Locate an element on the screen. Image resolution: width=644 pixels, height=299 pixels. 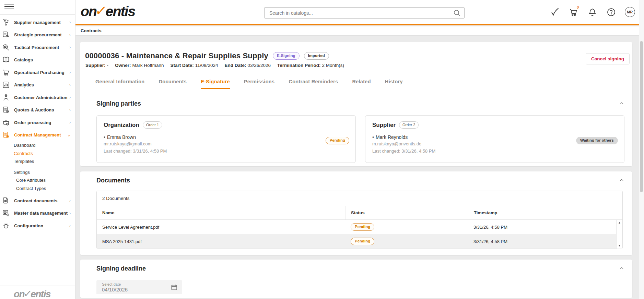
sidebar-item-customer-administration: Customer Administration › is located at coordinates (38, 97).